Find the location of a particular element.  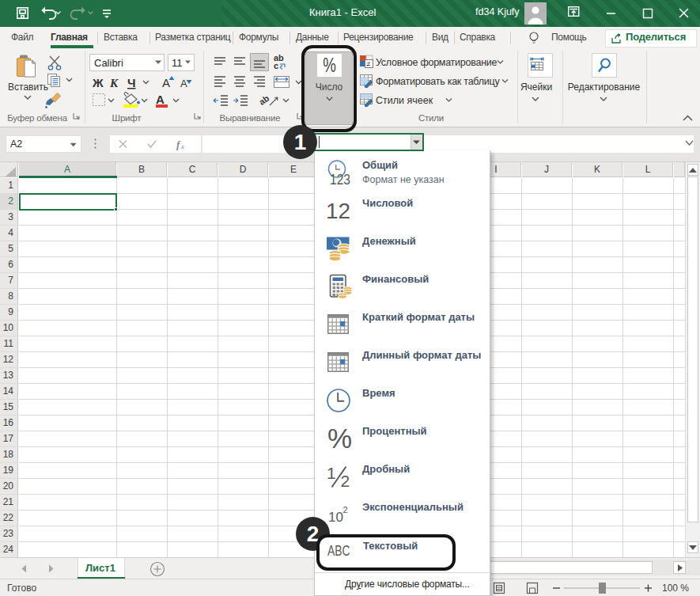

svg-text: ab is located at coordinates (264, 100).